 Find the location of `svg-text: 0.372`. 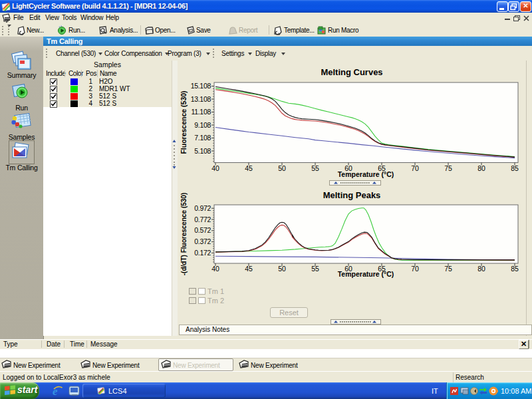

svg-text: 0.372 is located at coordinates (202, 241).